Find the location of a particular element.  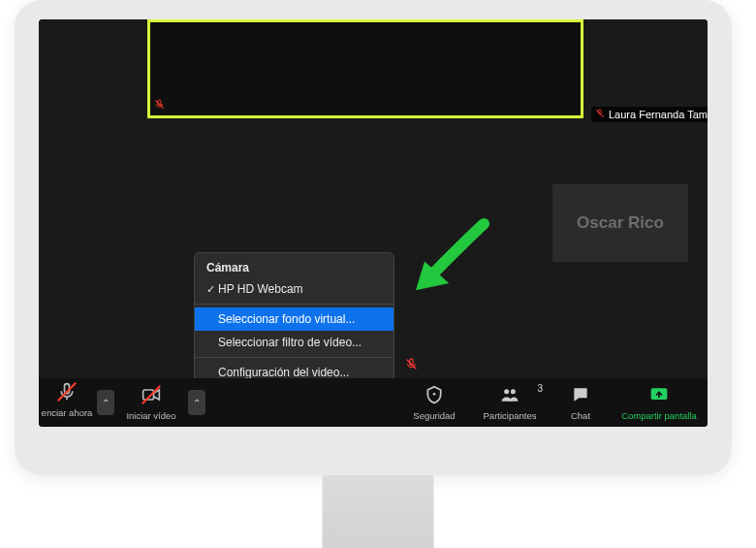

menu-item-video-filter: Seleccionar filtro de vídeo... is located at coordinates (295, 342).